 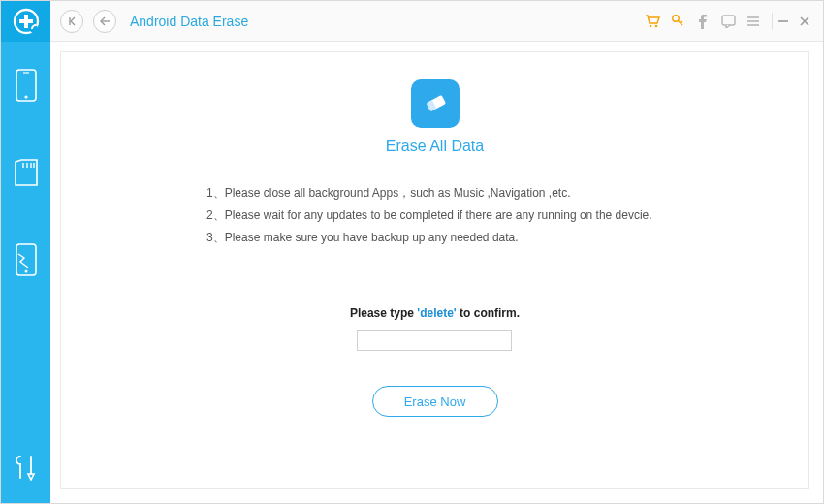 I want to click on instruction-item: 2、Please wait for any updates to be comp…, so click(x=429, y=215).